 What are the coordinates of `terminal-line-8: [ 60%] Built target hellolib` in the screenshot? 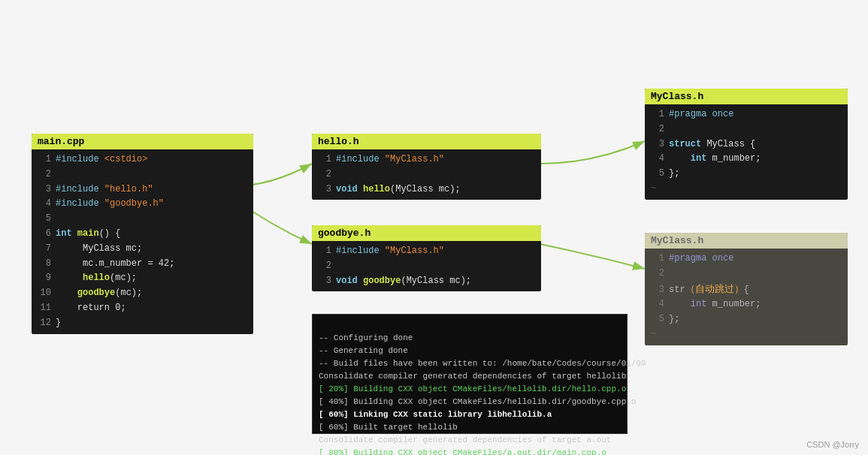 It's located at (388, 427).